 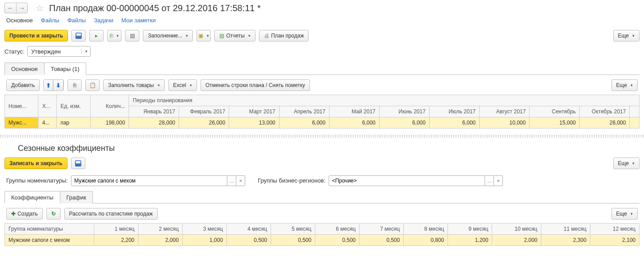 I want to click on cell-unit: пар, so click(x=73, y=123).